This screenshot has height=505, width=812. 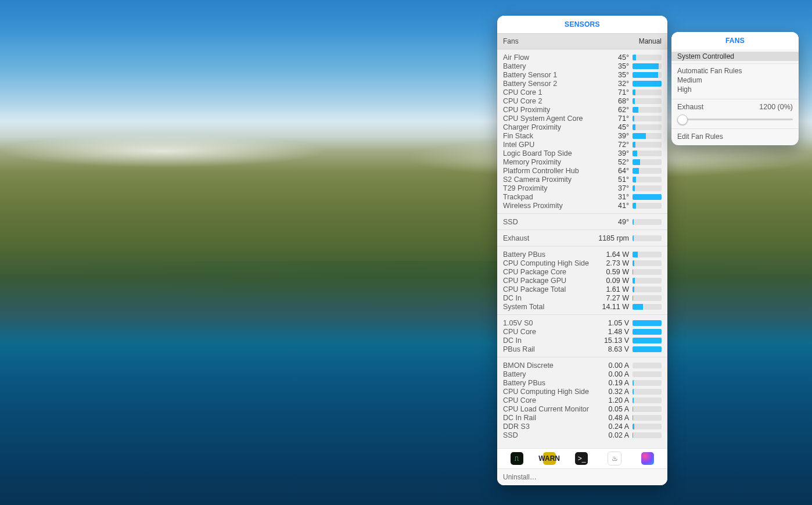 What do you see at coordinates (547, 255) in the screenshot?
I see `sensor-name: Battery PBus` at bounding box center [547, 255].